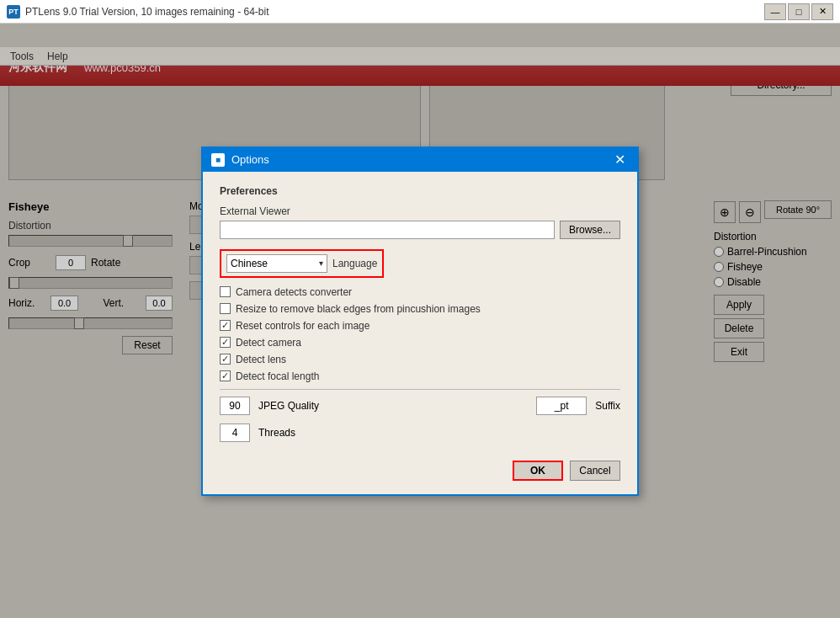 The width and height of the screenshot is (840, 618). I want to click on checkbox-detect-lens, so click(226, 359).